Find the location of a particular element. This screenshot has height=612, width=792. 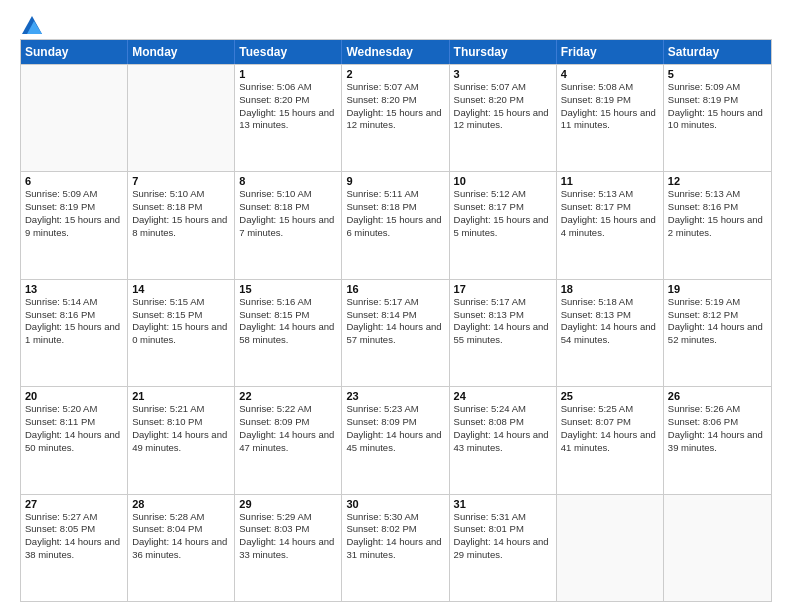

cal-cell: 2Sunrise: 5:07 AM Sunset: 8:20 PM Daylig… is located at coordinates (396, 118).